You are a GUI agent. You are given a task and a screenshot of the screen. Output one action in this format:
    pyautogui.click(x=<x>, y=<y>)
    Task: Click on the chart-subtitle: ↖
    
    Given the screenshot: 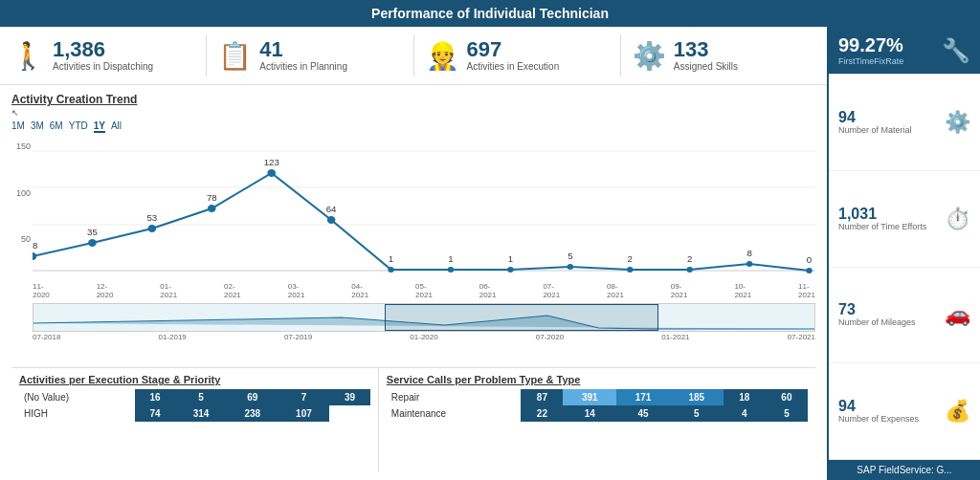 What is the action you would take?
    pyautogui.click(x=413, y=113)
    